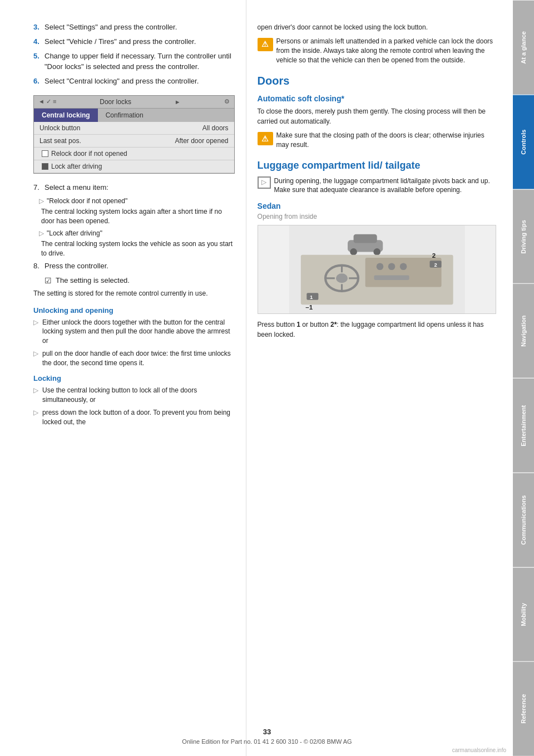 This screenshot has height=756, width=534. I want to click on watermark: carmanualsonline.info, so click(479, 750).